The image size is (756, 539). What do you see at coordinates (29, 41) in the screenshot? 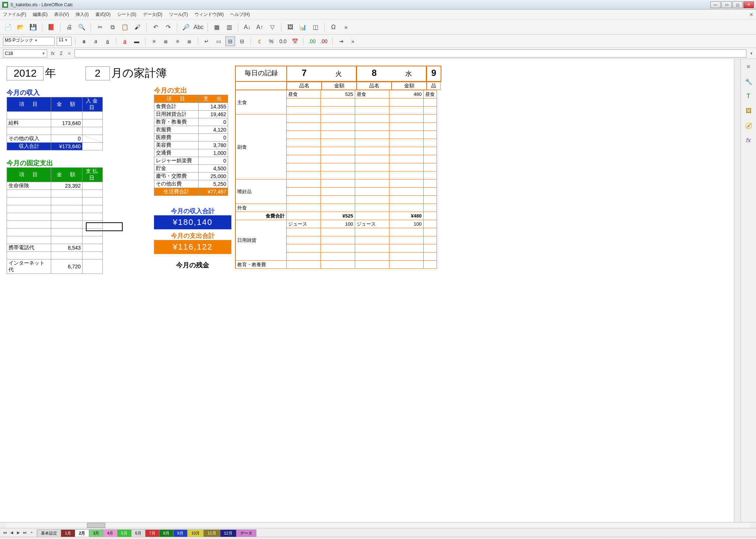
I see `font-name-combo: MS Pゴシック▼` at bounding box center [29, 41].